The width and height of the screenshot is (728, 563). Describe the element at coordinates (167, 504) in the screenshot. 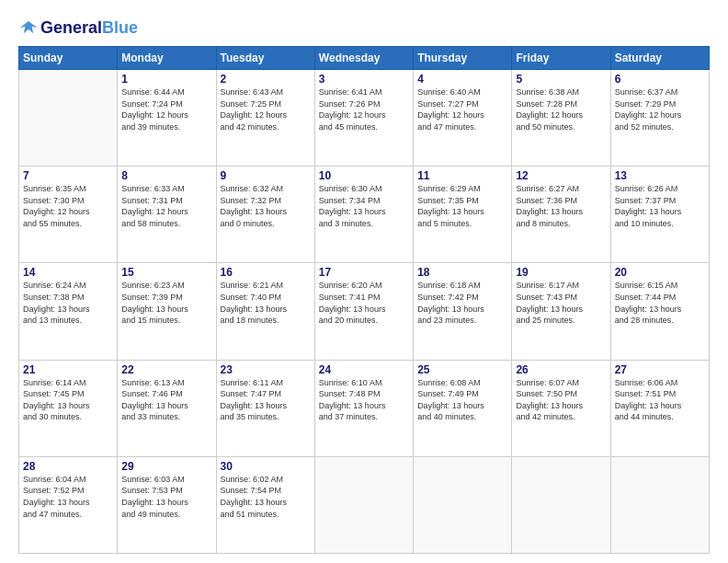

I see `calendar-cell: 29Sunrise: 6:03 AMSunset: 7:53 PMDayligh…` at that location.